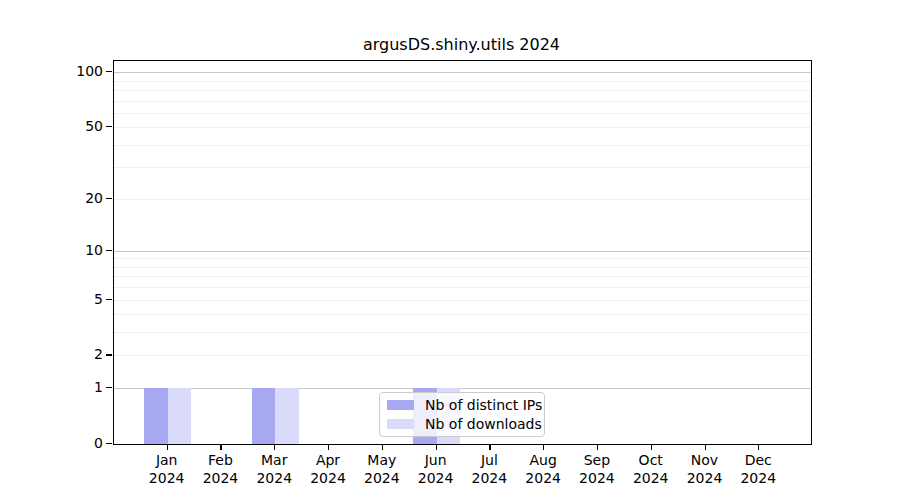 Image resolution: width=900 pixels, height=500 pixels. Describe the element at coordinates (484, 405) in the screenshot. I see `legend-label-distinct-ips: Nb of distinct IPs` at that location.